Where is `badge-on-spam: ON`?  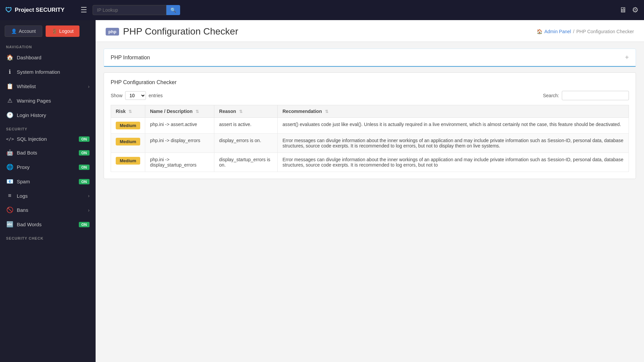 badge-on-spam: ON is located at coordinates (85, 182).